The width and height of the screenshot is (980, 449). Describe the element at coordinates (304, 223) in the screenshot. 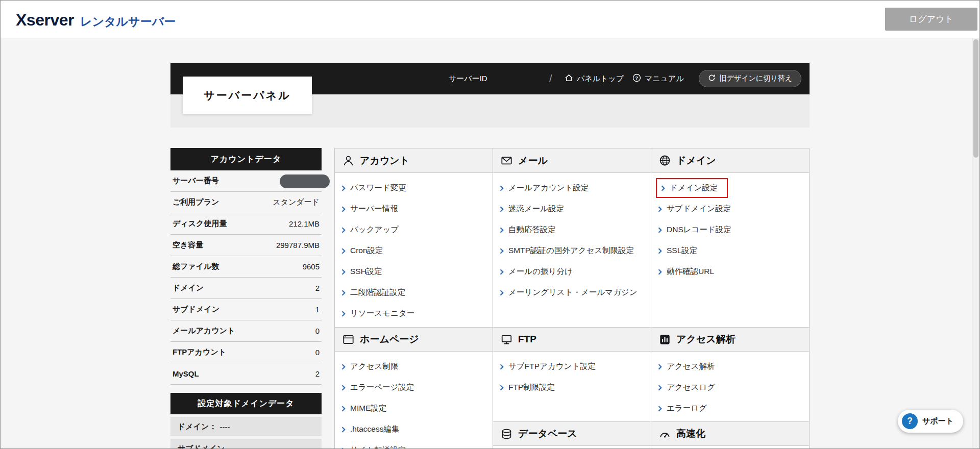

I see `account-data-value: 212.1MB` at that location.